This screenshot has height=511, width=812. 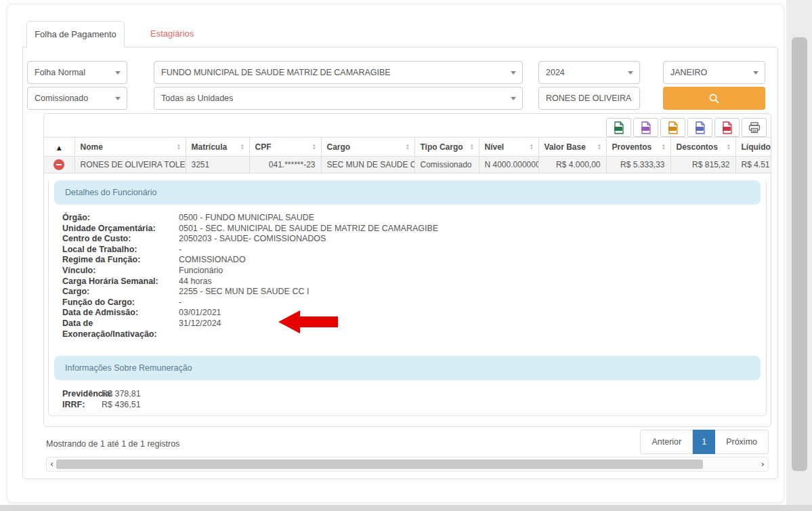 I want to click on cell-cpf: 041.******-23, so click(x=285, y=165).